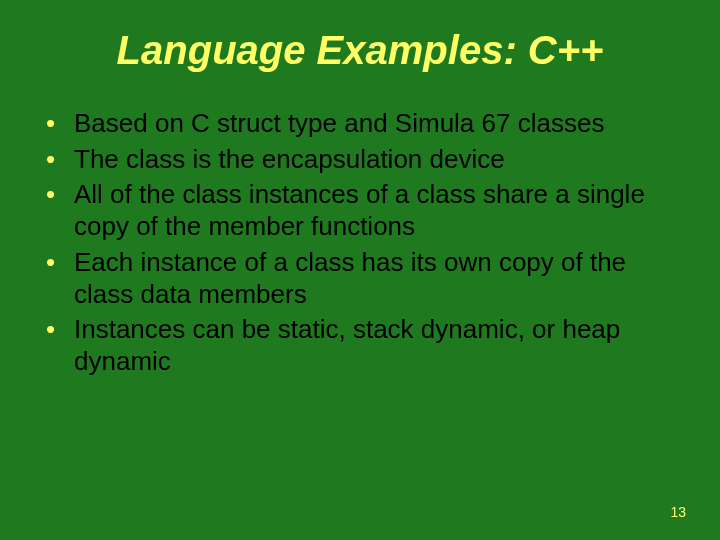 The height and width of the screenshot is (540, 720). What do you see at coordinates (363, 346) in the screenshot?
I see `list-item: Instances can be static, stack dynamic, …` at bounding box center [363, 346].